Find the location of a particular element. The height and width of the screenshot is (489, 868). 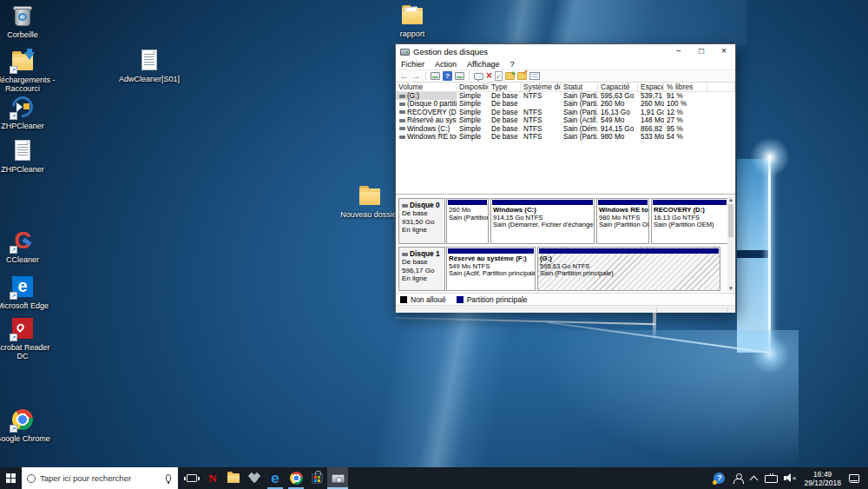

partition-reserve-f: Réservé au système (F:) 549 Mo NTFS Sain… is located at coordinates (491, 269).